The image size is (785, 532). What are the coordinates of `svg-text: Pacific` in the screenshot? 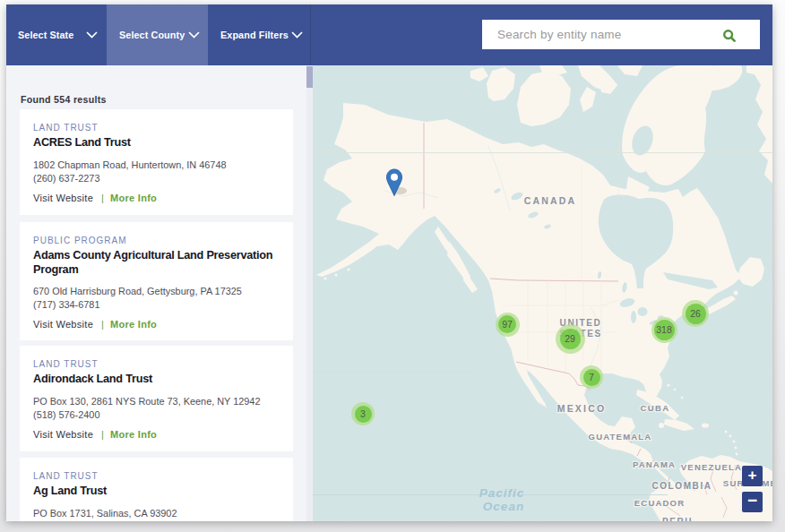 It's located at (502, 493).